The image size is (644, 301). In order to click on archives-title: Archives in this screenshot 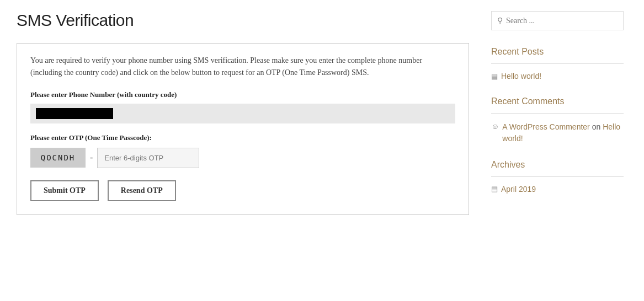, I will do `click(557, 165)`.